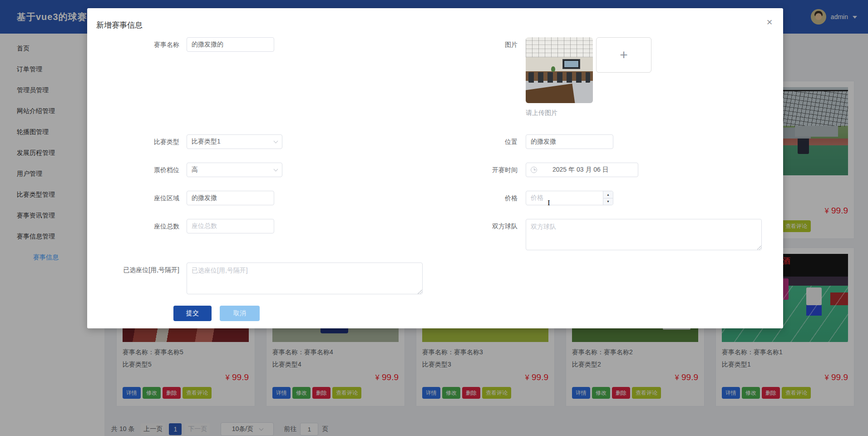 This screenshot has height=436, width=868. Describe the element at coordinates (305, 278) in the screenshot. I see `selected-seats-textarea` at that location.